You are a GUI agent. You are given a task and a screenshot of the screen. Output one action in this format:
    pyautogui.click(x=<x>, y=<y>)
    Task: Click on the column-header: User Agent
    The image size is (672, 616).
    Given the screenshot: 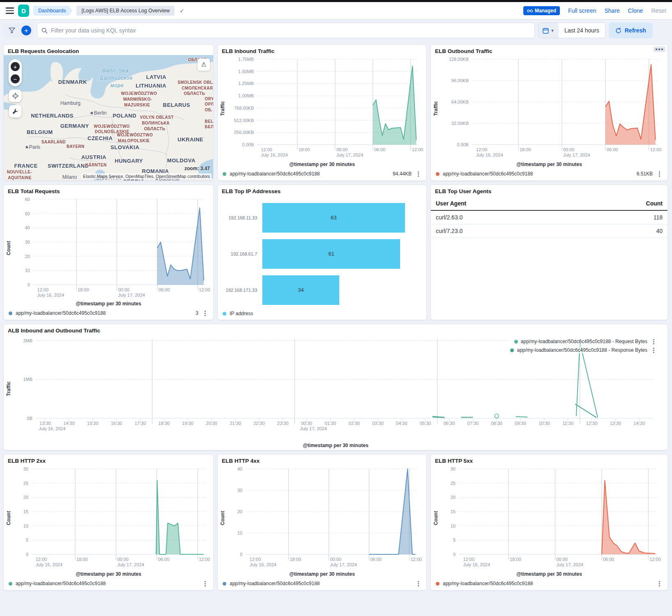 What is the action you would take?
    pyautogui.click(x=502, y=204)
    